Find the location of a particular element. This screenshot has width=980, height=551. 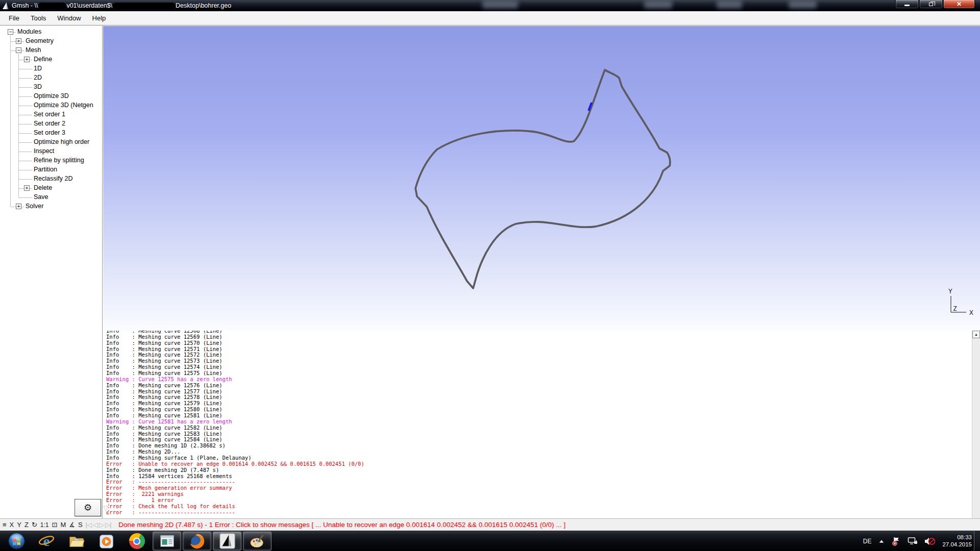

taskbar-clock: 08:33 27.04.2015 is located at coordinates (957, 541).